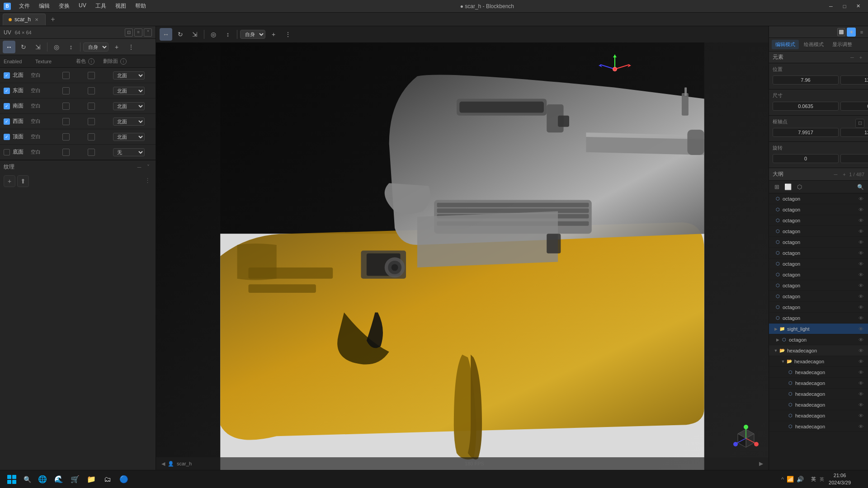 This screenshot has height=488, width=868. I want to click on face-south-direction: 北面, so click(129, 106).